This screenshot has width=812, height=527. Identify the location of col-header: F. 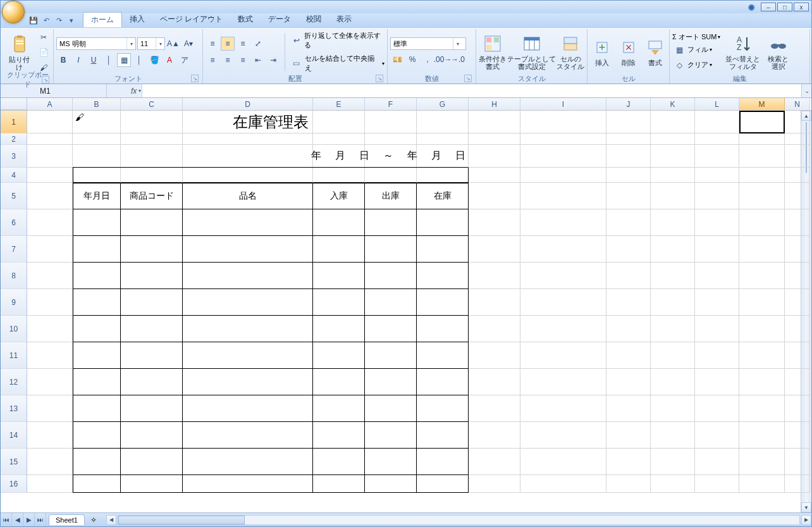
(391, 104).